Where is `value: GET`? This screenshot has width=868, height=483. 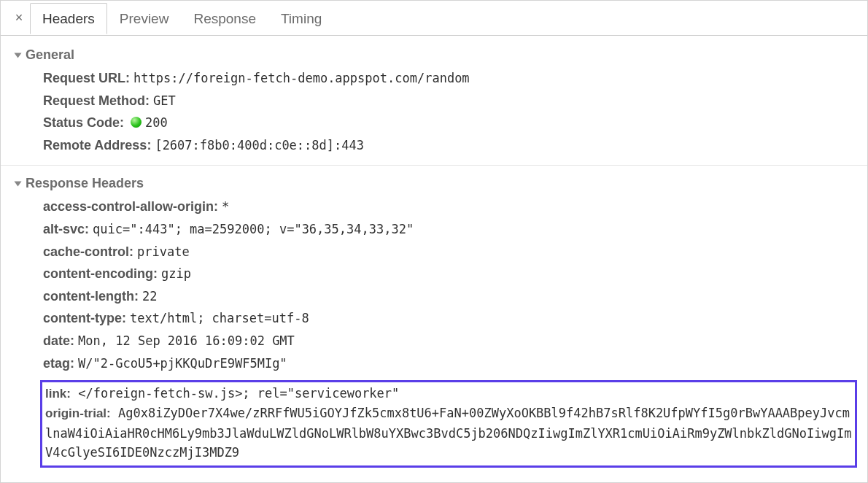 value: GET is located at coordinates (165, 101).